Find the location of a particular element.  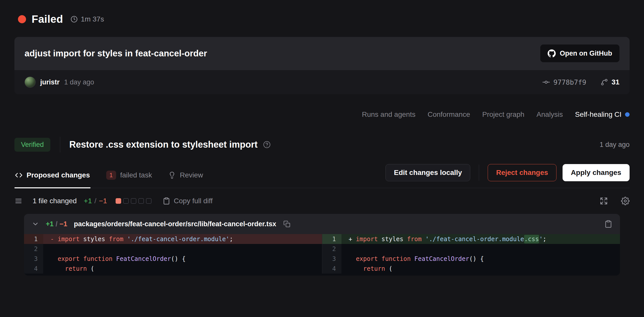

nav-self-healing-label: Self-healing CI is located at coordinates (598, 115).